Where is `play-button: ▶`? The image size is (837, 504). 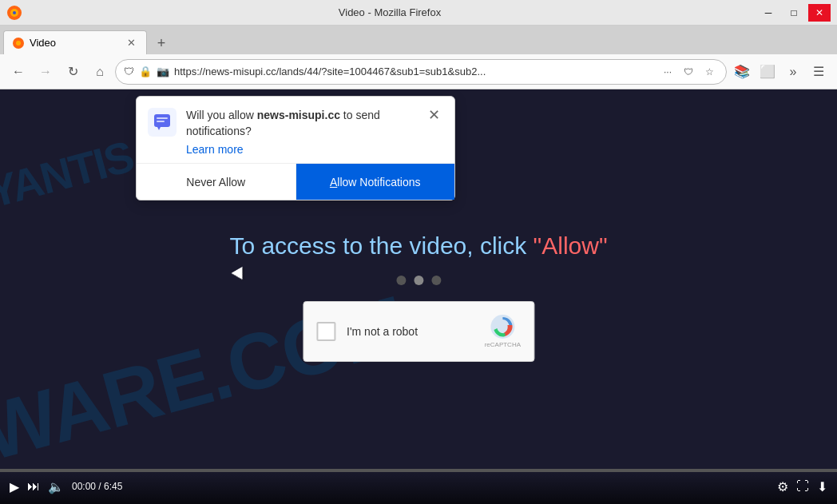
play-button: ▶ is located at coordinates (14, 487).